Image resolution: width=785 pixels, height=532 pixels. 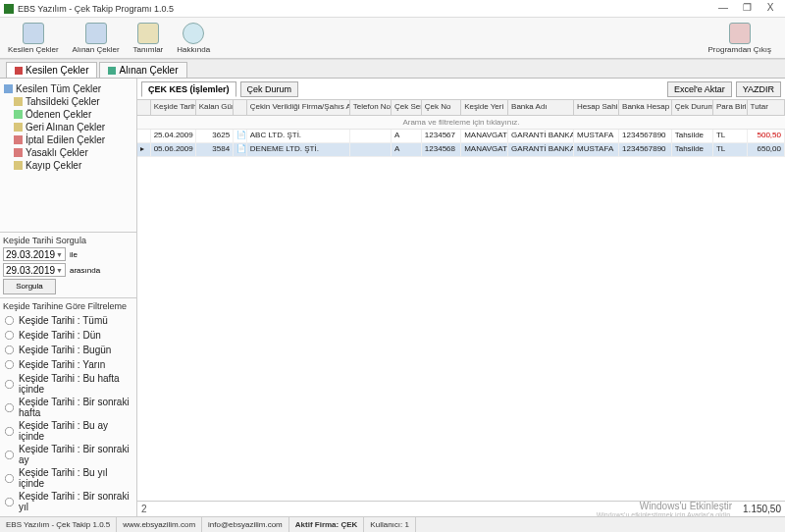 I want to click on kesilen-cekler-button: Kesilen Çekler, so click(x=33, y=38).